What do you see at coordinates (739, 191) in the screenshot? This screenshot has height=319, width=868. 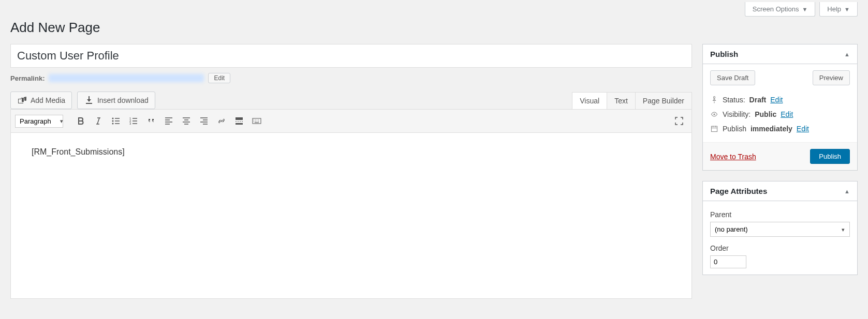 I see `attributes-box-title: Page Attributes` at bounding box center [739, 191].